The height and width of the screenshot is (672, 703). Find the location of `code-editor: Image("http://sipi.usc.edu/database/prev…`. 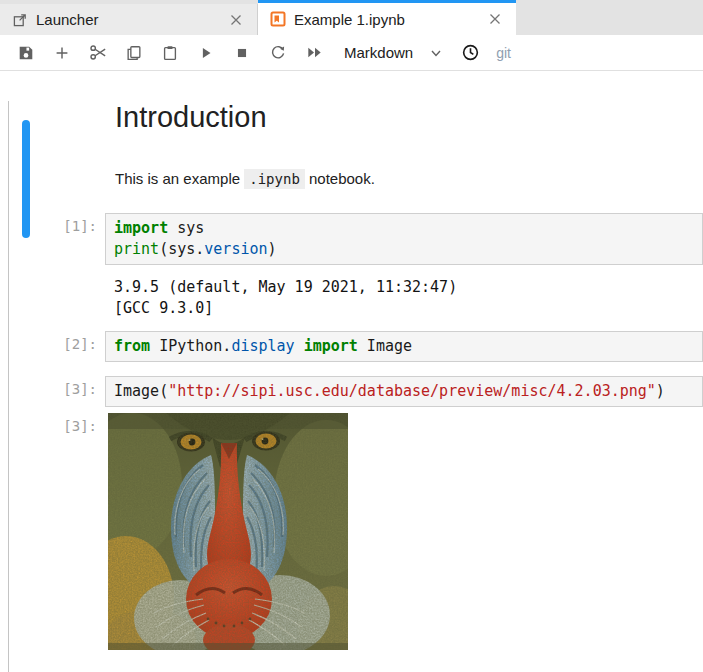

code-editor: Image("http://sipi.usc.edu/database/prev… is located at coordinates (404, 392).